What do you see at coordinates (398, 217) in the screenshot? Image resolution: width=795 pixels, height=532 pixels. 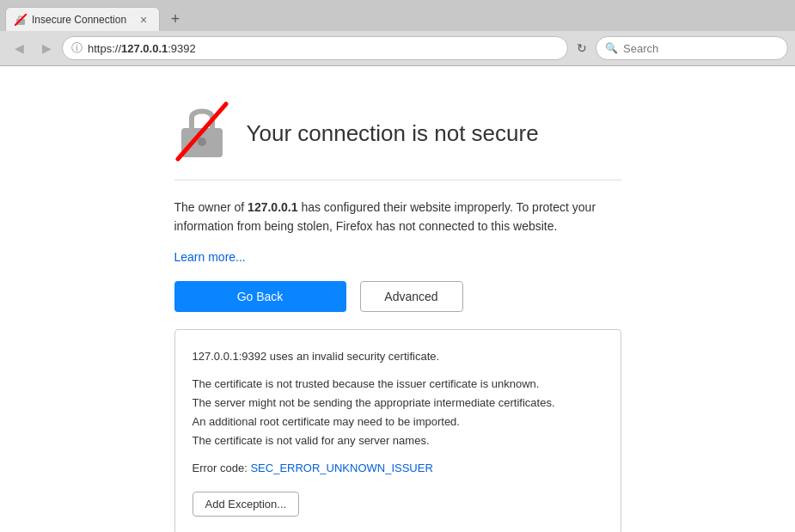 I see `error-description: The owner of 127.0.0.1 has configured th…` at bounding box center [398, 217].